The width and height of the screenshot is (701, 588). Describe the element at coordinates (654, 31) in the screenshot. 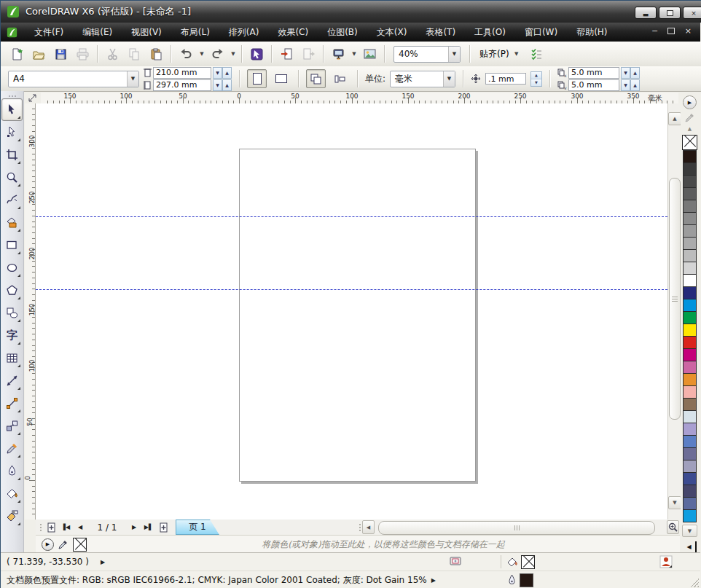

I see `doc-minimize-icon: ─` at that location.